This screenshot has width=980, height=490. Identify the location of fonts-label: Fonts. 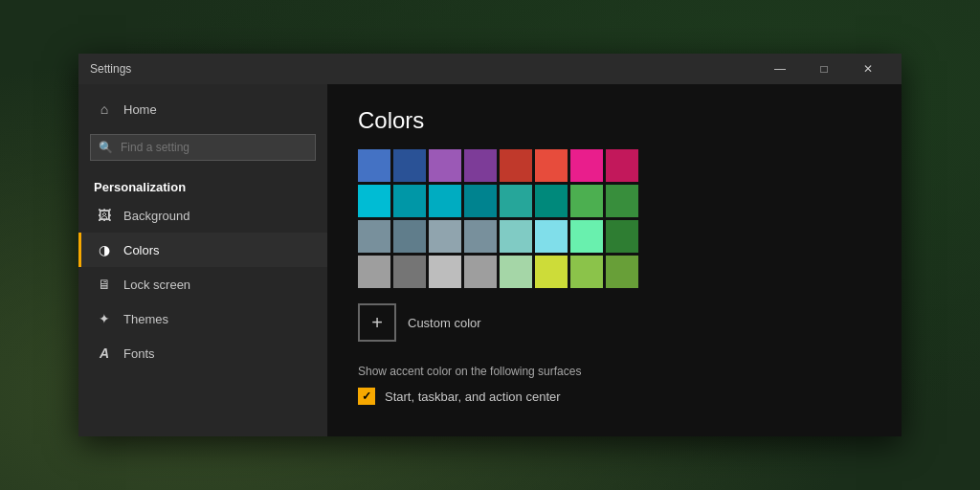
(140, 354).